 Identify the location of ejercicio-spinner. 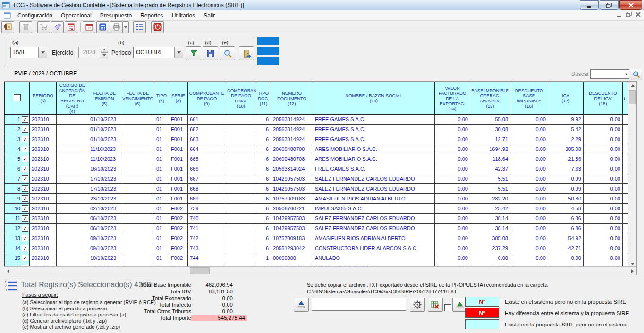
(104, 52).